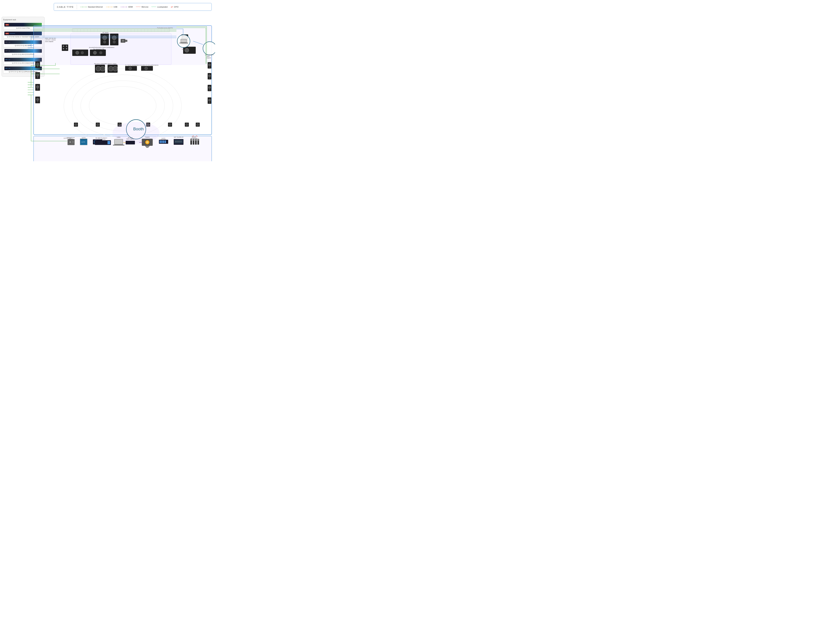  What do you see at coordinates (194, 137) in the screenshot?
I see `svg-text: Wireless` at bounding box center [194, 137].